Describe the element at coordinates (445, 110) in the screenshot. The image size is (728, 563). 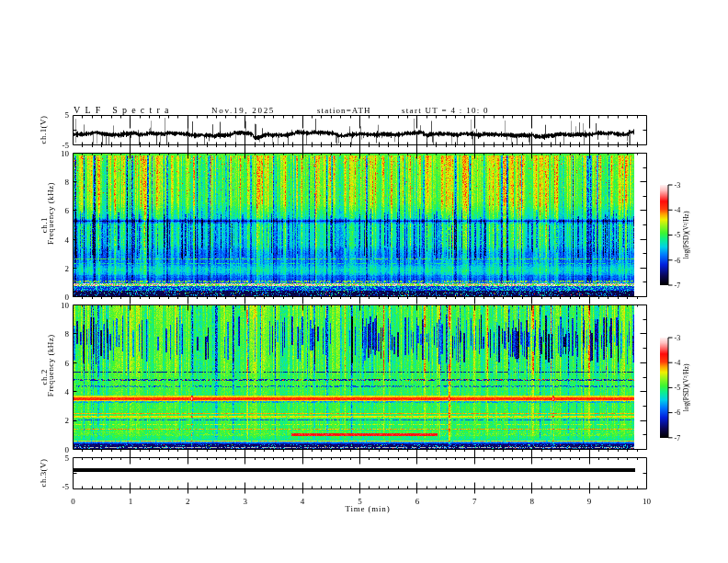
I see `svg-text: start UT = 4 : 10: 0` at that location.